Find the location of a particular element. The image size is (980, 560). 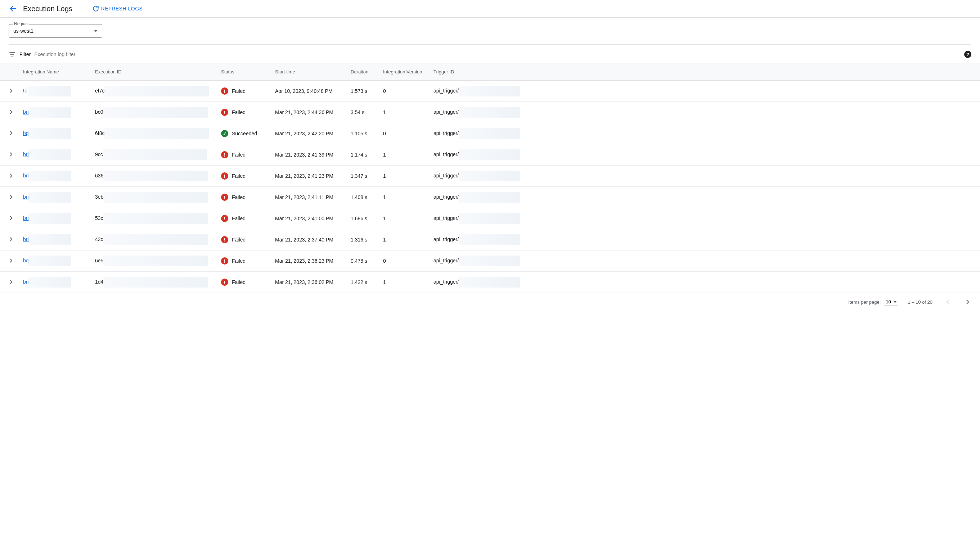

status-cell: ✓Succeeded is located at coordinates (244, 134).